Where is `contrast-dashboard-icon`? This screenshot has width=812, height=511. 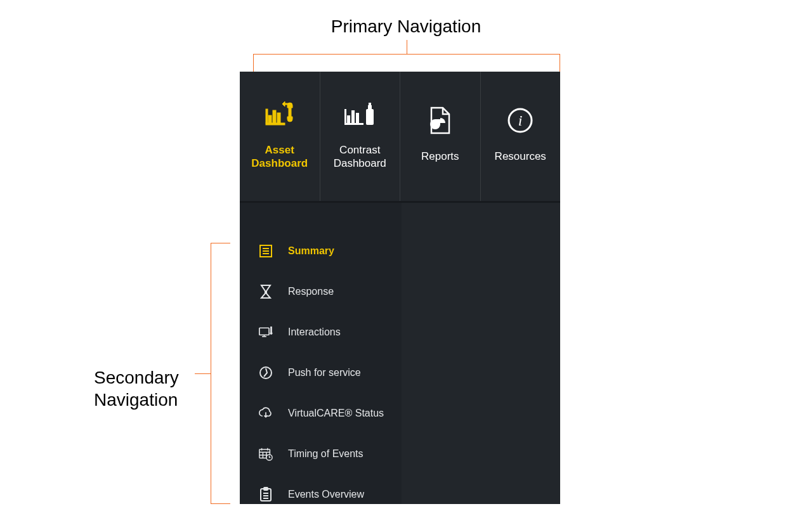
contrast-dashboard-icon is located at coordinates (360, 114).